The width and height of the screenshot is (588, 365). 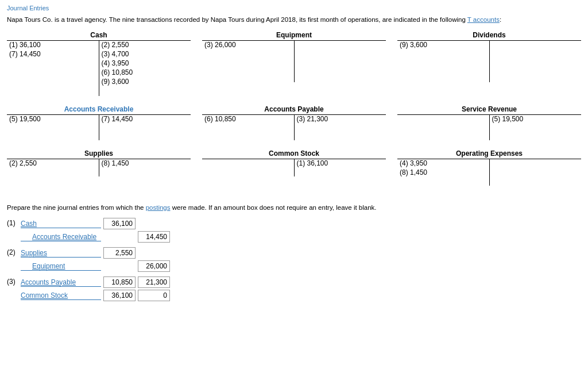 What do you see at coordinates (99, 168) in the screenshot?
I see `t-account-supplies: Supplies (2) 2,550 (8) 1,450` at bounding box center [99, 168].